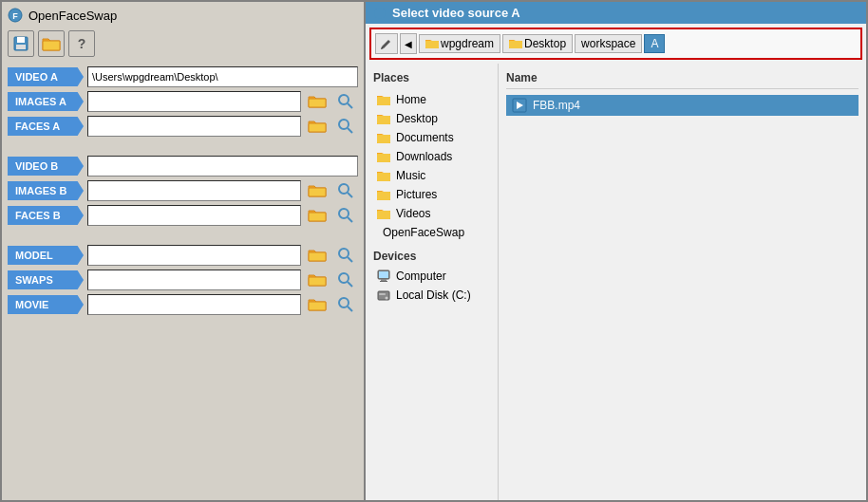 Image resolution: width=868 pixels, height=502 pixels. What do you see at coordinates (46, 191) in the screenshot?
I see `images-b-label: IMAGES B` at bounding box center [46, 191].